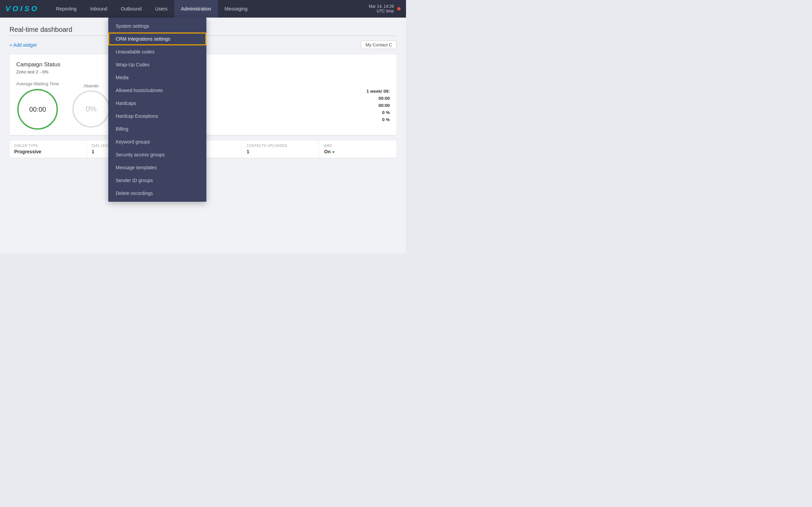 The image size is (812, 507). I want to click on nav-item-inbound: Inbound, so click(99, 9).